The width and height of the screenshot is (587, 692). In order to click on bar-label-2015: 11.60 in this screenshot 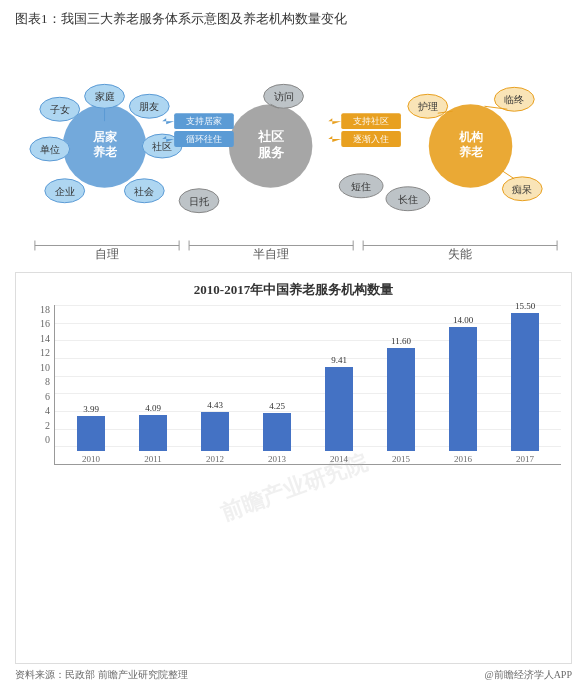, I will do `click(401, 341)`.